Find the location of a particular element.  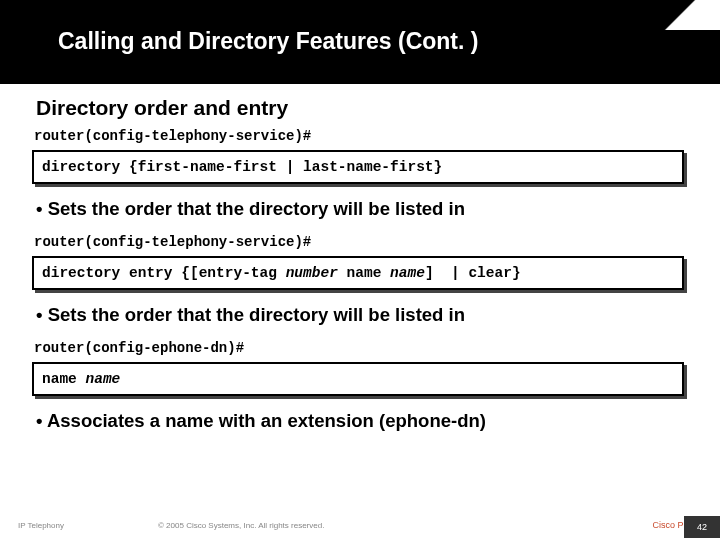

prompt-3: router(config-ephone-dn)# is located at coordinates (360, 348).